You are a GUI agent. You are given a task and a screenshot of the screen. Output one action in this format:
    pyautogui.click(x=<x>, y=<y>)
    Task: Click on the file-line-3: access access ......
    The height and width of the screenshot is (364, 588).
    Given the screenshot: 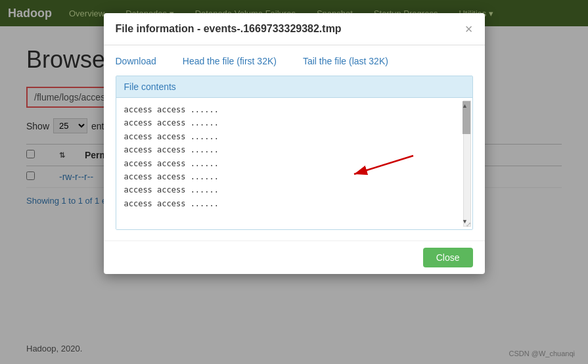 What is the action you would take?
    pyautogui.click(x=294, y=137)
    